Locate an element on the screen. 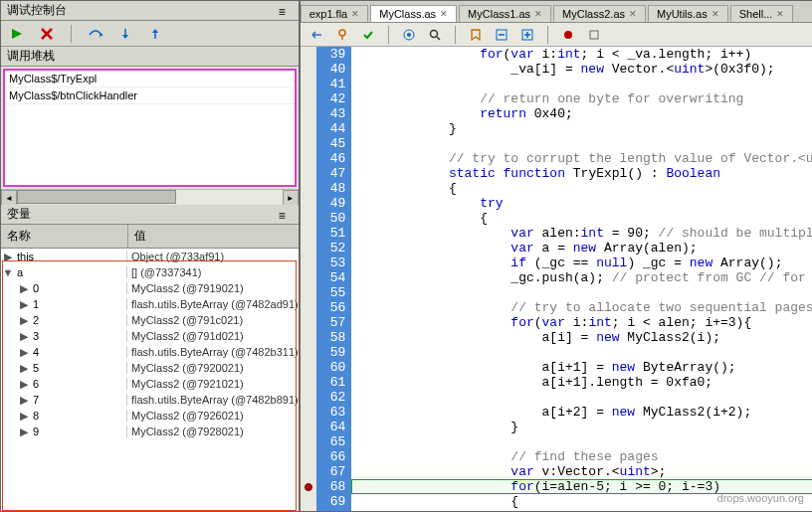 Image resolution: width=812 pixels, height=512 pixels. var-row: ▶5MyClass2 (@7920021) is located at coordinates (149, 368).